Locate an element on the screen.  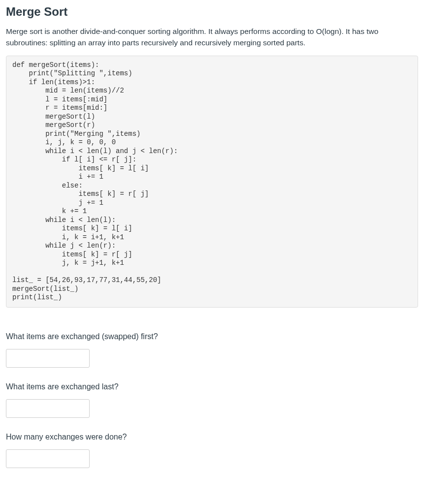
intro-paragraph: Merge sort is another divide-and-conquer… is located at coordinates (212, 37).